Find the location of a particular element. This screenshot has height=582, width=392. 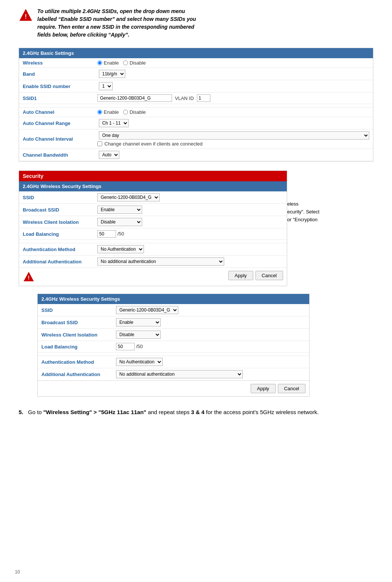

sec2-apply-button: Apply is located at coordinates (263, 389).